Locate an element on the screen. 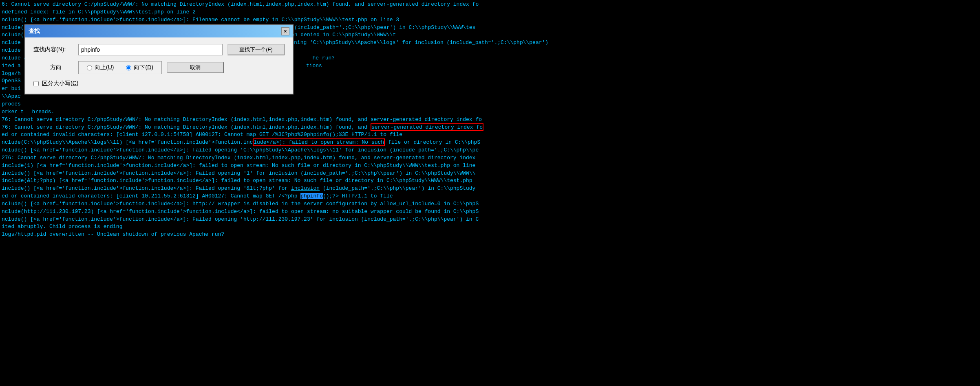 This screenshot has width=980, height=386. case-sensitive-checkbox is located at coordinates (36, 84).